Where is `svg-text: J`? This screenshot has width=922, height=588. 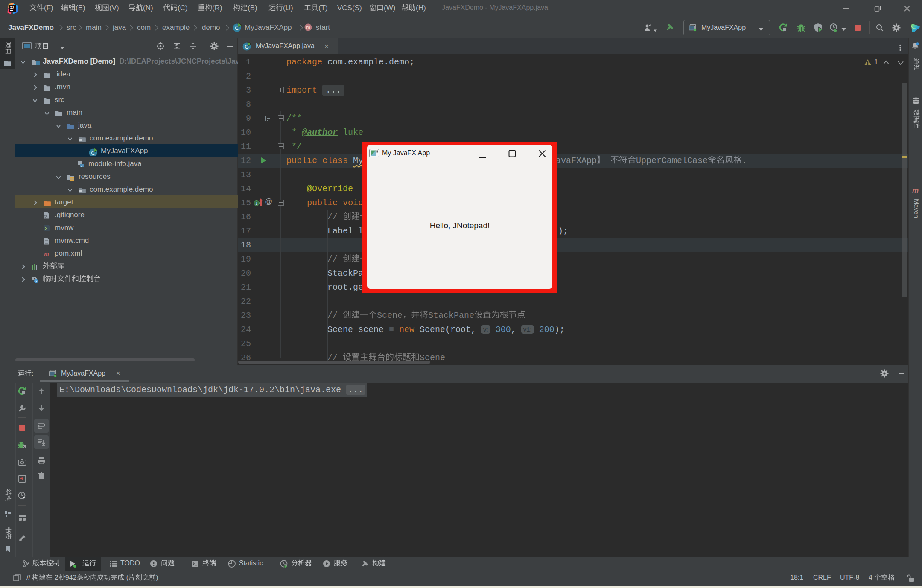
svg-text: J is located at coordinates (82, 166).